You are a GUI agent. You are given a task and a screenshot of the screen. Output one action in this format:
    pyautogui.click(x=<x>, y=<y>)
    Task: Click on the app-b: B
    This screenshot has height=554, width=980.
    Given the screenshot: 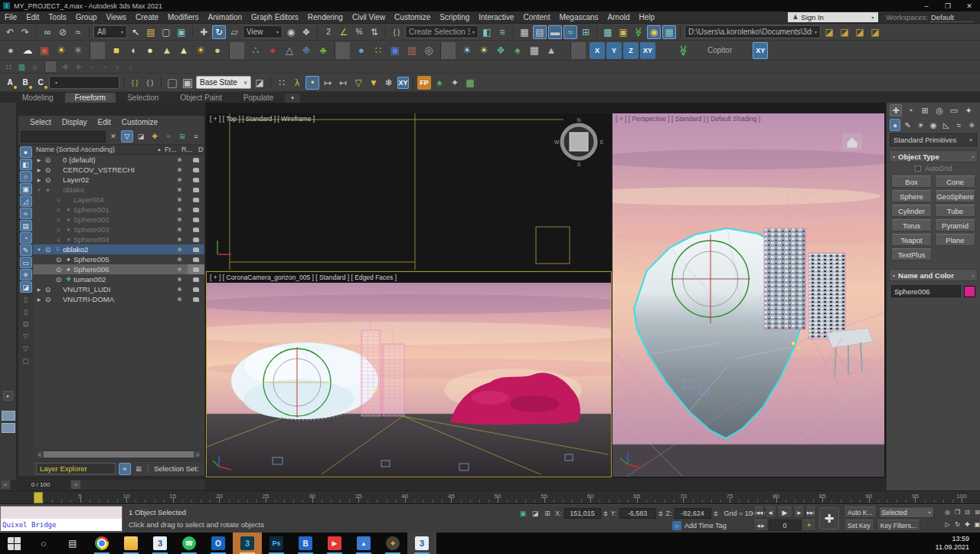 What is the action you would take?
    pyautogui.click(x=305, y=543)
    